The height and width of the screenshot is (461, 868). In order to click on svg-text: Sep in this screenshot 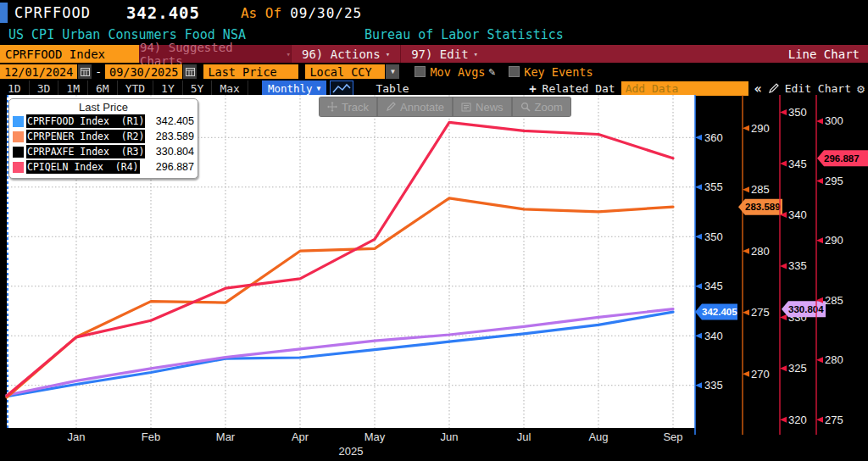, I will do `click(673, 437)`.